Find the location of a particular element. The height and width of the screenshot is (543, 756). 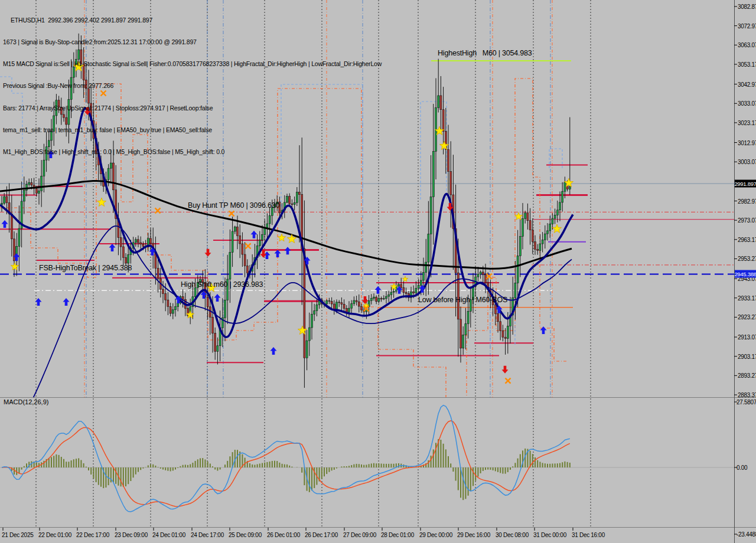

price-axis-label: 2973.070 is located at coordinates (747, 221).